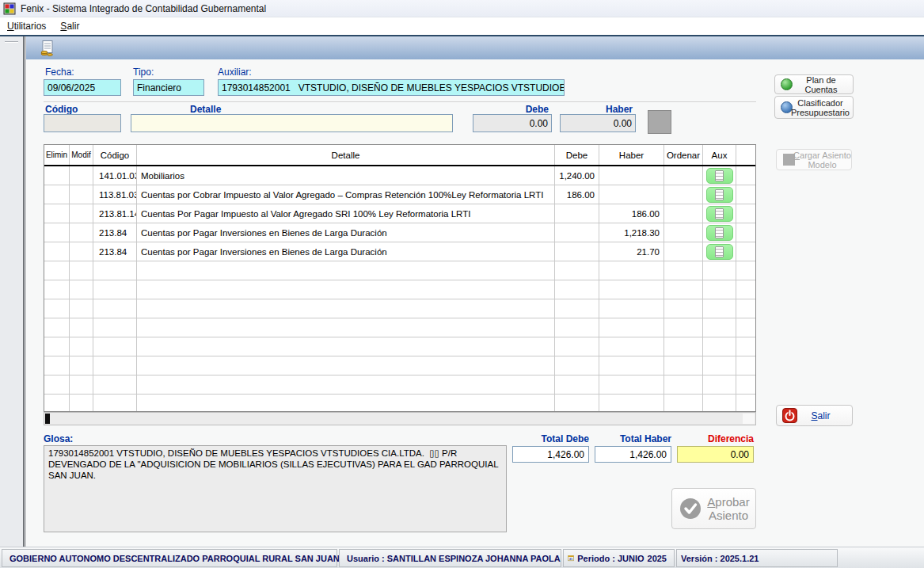 Image resolution: width=924 pixels, height=568 pixels. What do you see at coordinates (346, 252) in the screenshot?
I see `cell-detalle: Cuentas por Pagar Inversiones en Bienes …` at bounding box center [346, 252].